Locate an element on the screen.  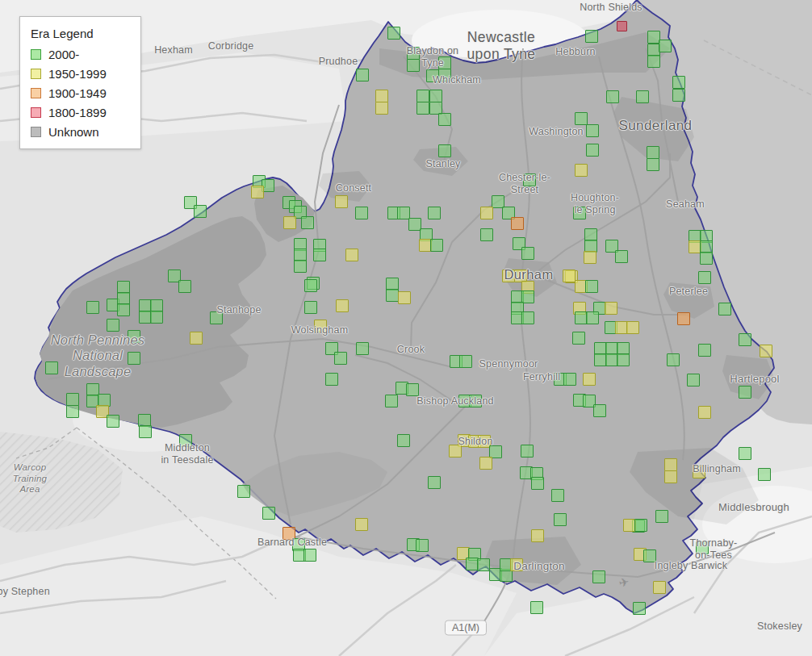
era-legend: Era Legend 2000- 1950-1999 1900-1949 180… is located at coordinates (81, 82).